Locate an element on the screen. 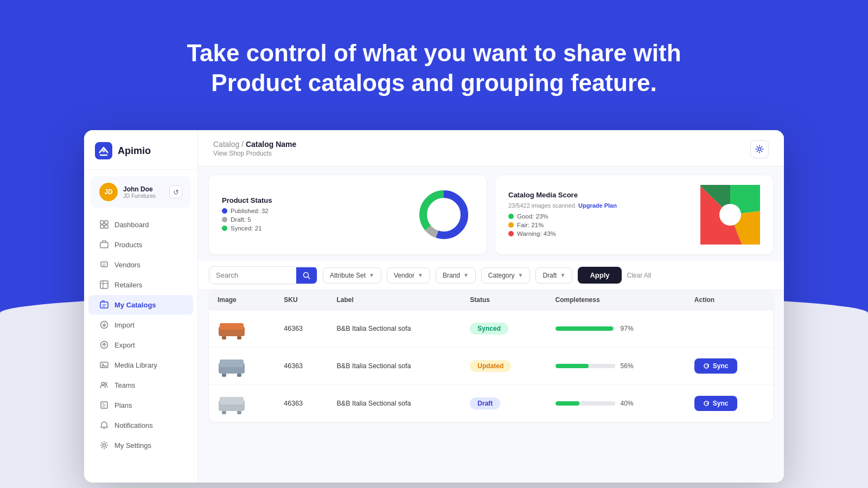 This screenshot has height=488, width=868. cell-status: Synced is located at coordinates (503, 329).